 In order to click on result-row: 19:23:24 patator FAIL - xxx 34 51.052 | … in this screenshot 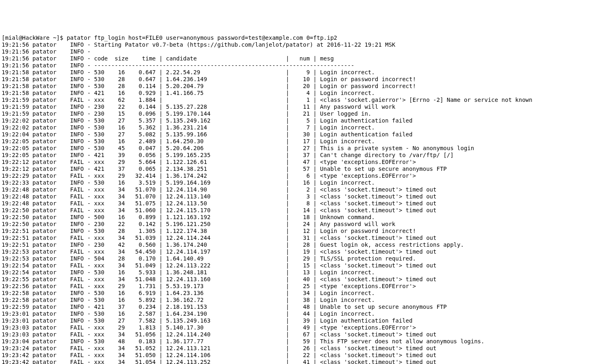, I will do `click(300, 348)`.